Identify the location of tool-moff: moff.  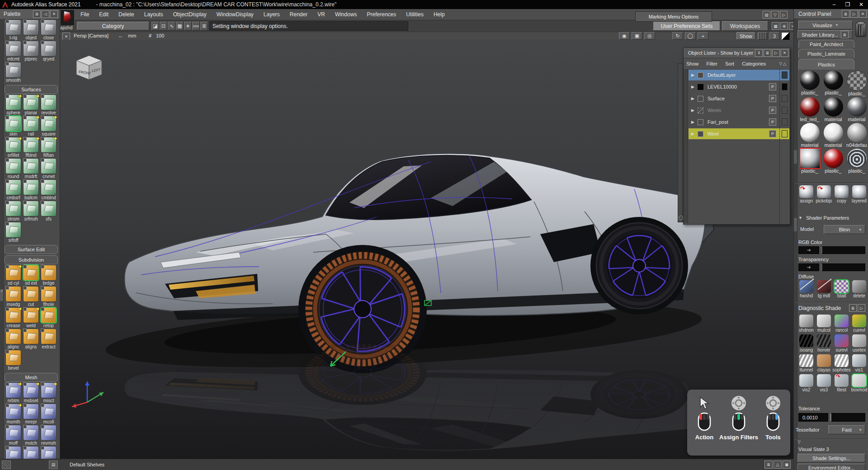
(14, 436).